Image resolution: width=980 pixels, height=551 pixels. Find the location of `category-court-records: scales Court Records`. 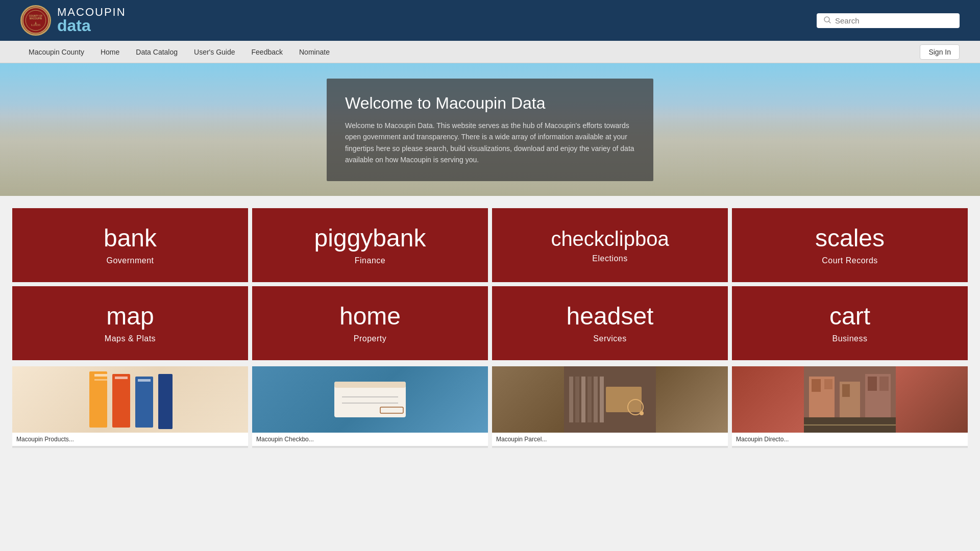

category-court-records: scales Court Records is located at coordinates (850, 245).